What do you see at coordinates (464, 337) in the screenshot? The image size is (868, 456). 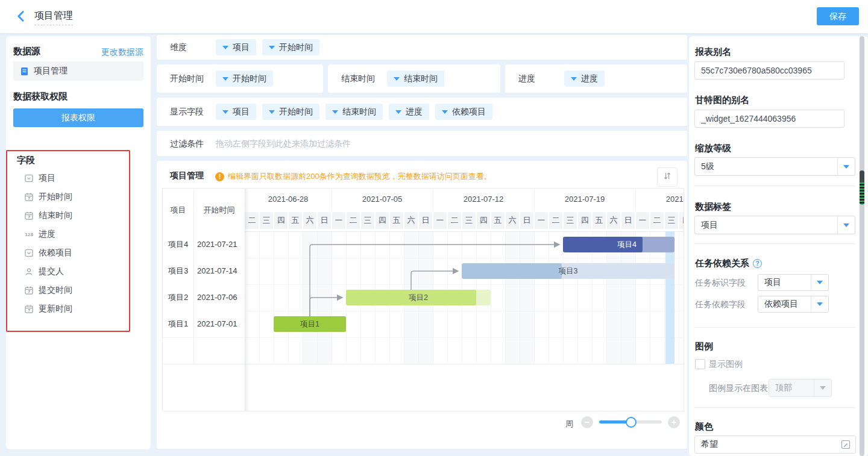 I see `row-gridline` at bounding box center [464, 337].